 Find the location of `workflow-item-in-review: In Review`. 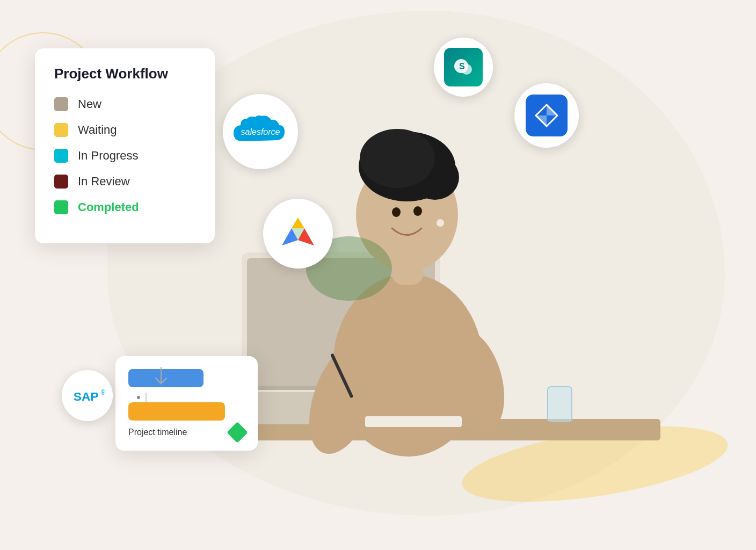

workflow-item-in-review: In Review is located at coordinates (125, 182).